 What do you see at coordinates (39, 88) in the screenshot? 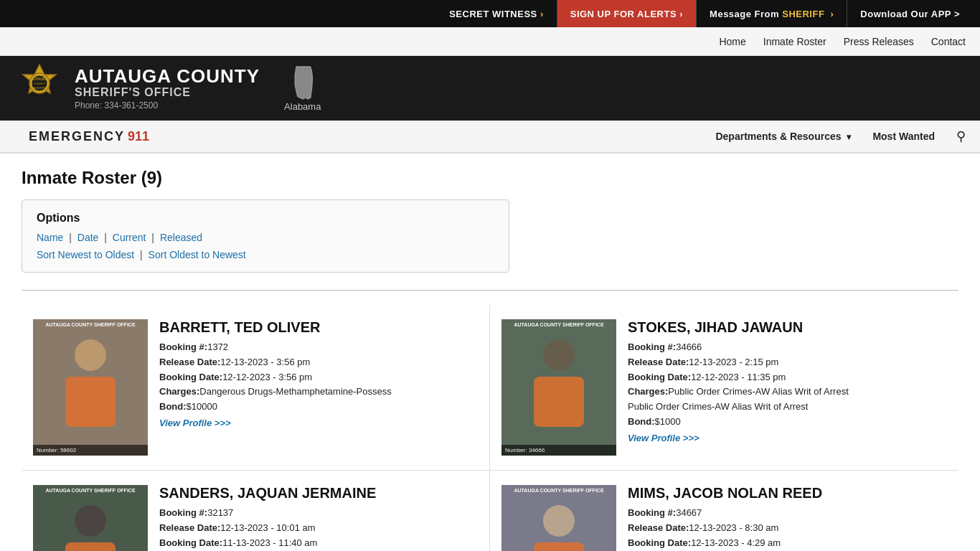
I see `svg-text: SHERIFF` at bounding box center [39, 88].